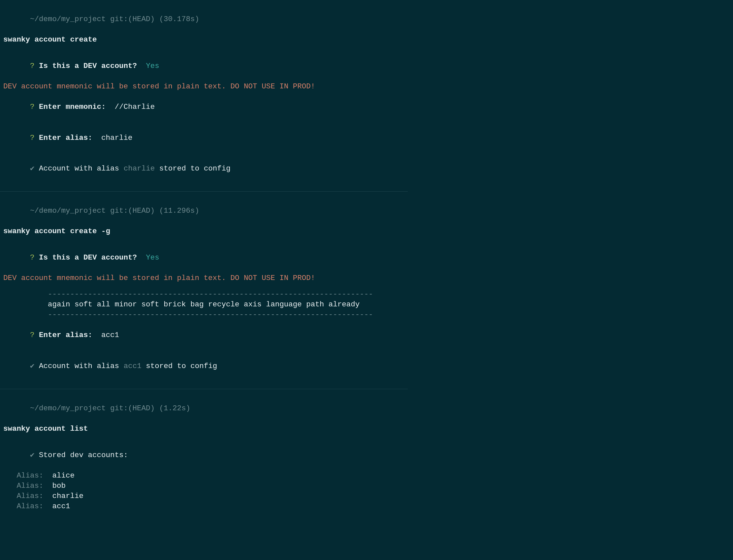 Image resolution: width=733 pixels, height=560 pixels. What do you see at coordinates (204, 408) in the screenshot?
I see `prompt-line: ~/demo/my_project git:(HEAD) (1.22s)` at bounding box center [204, 408].